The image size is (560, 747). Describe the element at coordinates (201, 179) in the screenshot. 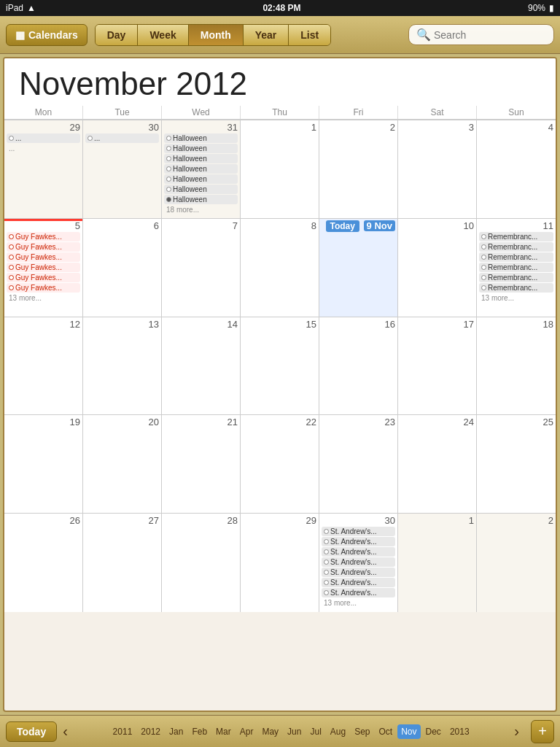

I see `event-halloween-5: Halloween` at that location.